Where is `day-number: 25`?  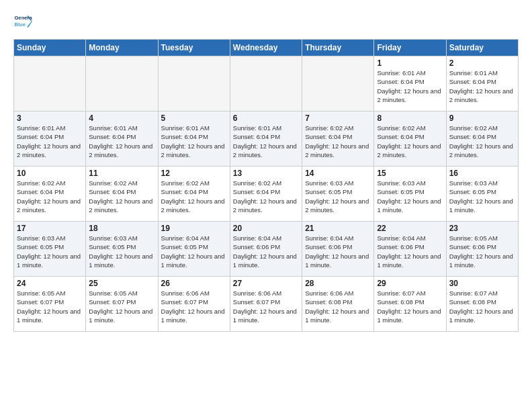 day-number: 25 is located at coordinates (122, 283).